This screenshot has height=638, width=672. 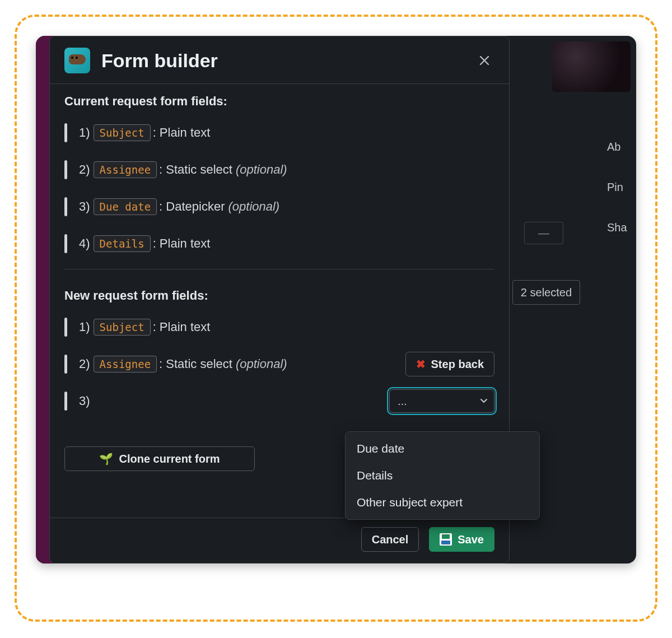 I want to click on background-image-thumbnail, so click(x=591, y=67).